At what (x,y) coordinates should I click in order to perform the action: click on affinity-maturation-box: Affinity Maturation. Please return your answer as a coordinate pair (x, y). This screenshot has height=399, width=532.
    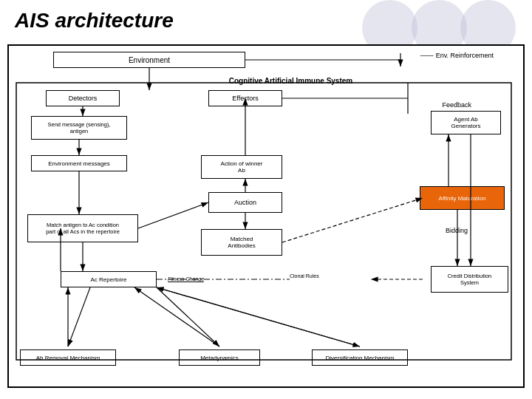
    Looking at the image, I should click on (463, 198).